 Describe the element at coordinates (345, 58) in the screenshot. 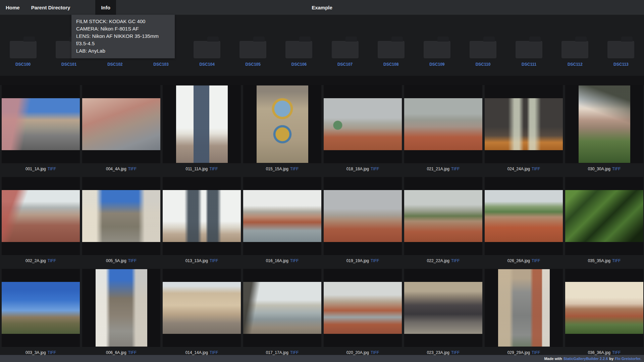

I see `folder-item: DSC107` at that location.